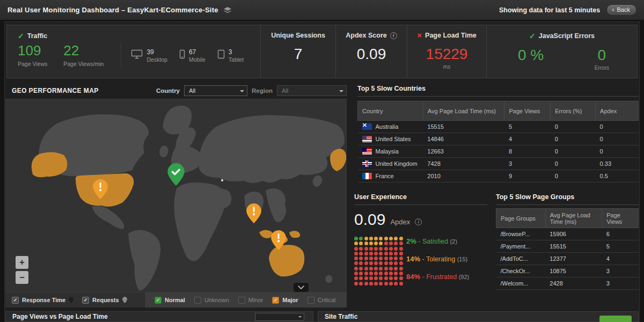 This screenshot has height=322, width=644. I want to click on legend-minor-toggle: Minor, so click(251, 301).